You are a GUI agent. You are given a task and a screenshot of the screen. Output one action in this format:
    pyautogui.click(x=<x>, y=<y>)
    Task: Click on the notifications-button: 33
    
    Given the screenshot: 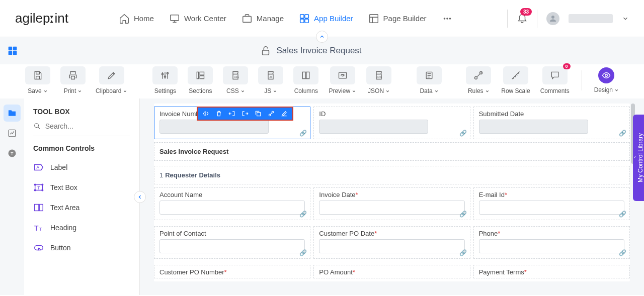 What is the action you would take?
    pyautogui.click(x=522, y=19)
    